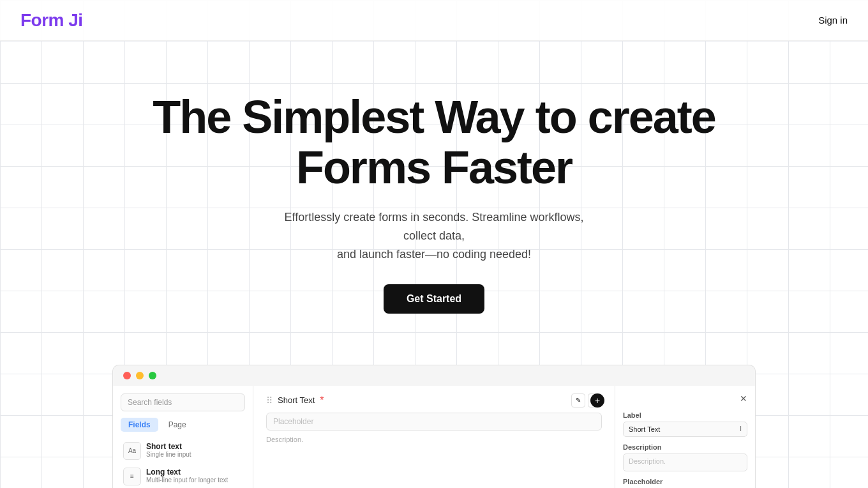 The height and width of the screenshot is (488, 868). What do you see at coordinates (132, 451) in the screenshot?
I see `short-text-icon: Aa` at bounding box center [132, 451].